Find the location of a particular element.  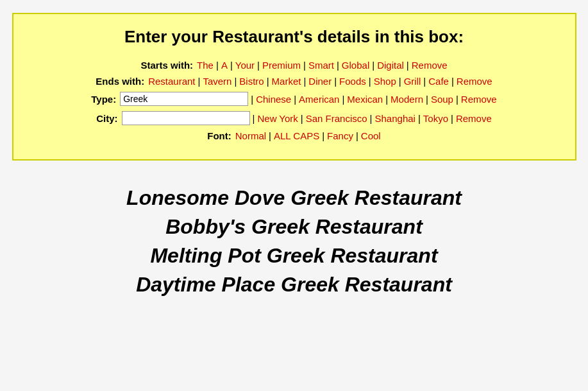

ends-with-label: Ends with: is located at coordinates (120, 81).